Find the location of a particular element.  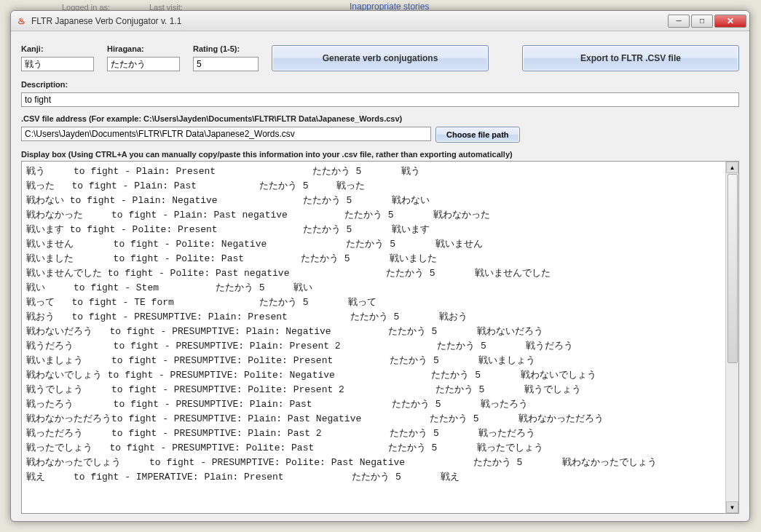

kanji-input is located at coordinates (58, 64).